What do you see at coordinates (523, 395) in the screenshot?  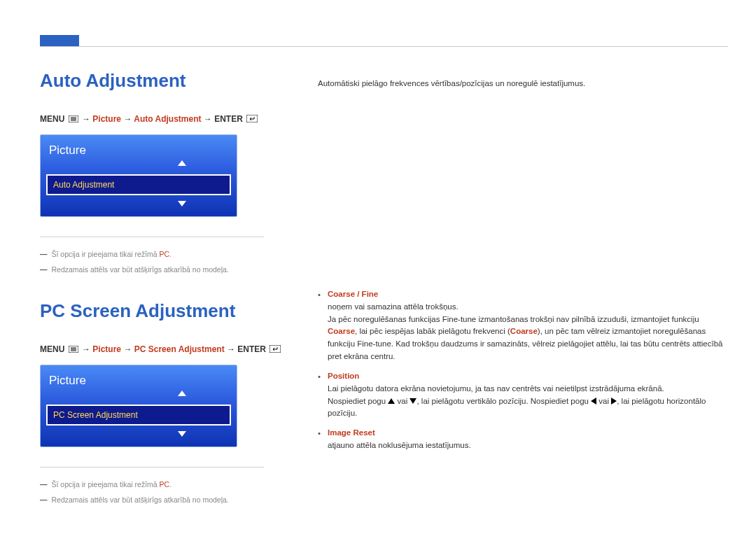 I see `bullet-position: • Position Lai pielāgotu datora ekrāna n…` at bounding box center [523, 395].